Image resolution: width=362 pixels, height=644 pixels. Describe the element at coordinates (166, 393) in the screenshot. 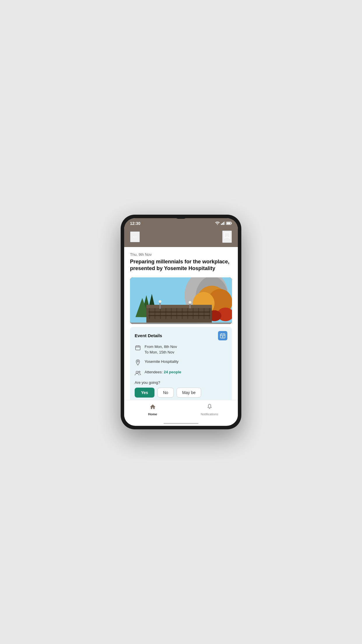

I see `no-button: No` at that location.